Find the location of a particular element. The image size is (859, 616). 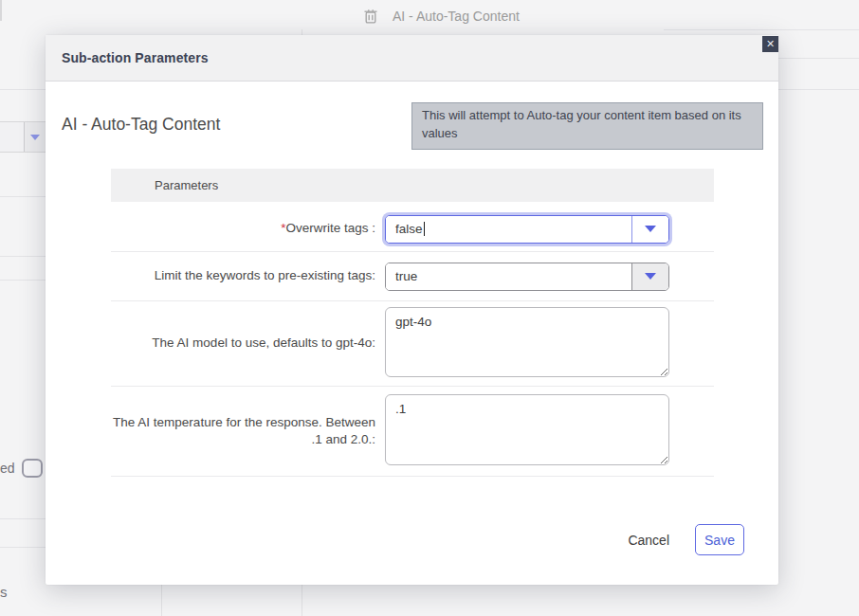

field-row-overwrite-tags: *Overwrite tags : false is located at coordinates (412, 229).